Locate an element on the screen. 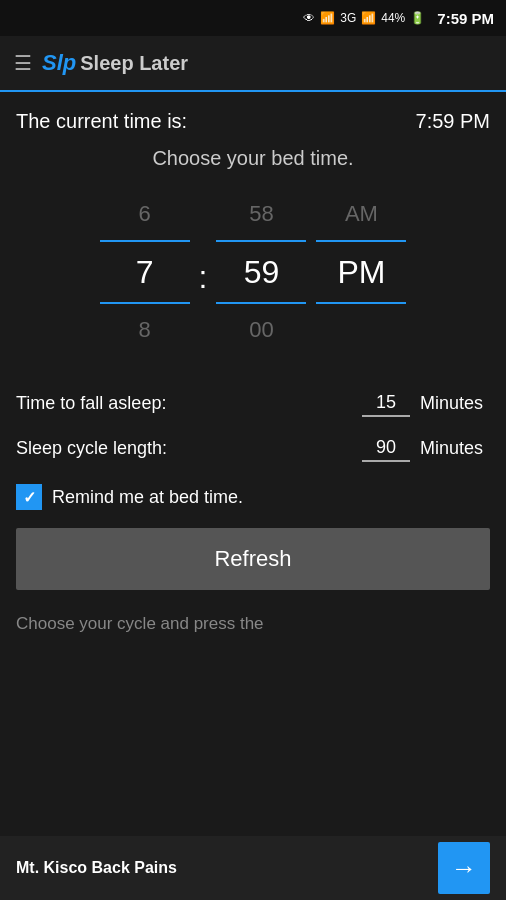  ampm-selected: PM is located at coordinates (361, 272).